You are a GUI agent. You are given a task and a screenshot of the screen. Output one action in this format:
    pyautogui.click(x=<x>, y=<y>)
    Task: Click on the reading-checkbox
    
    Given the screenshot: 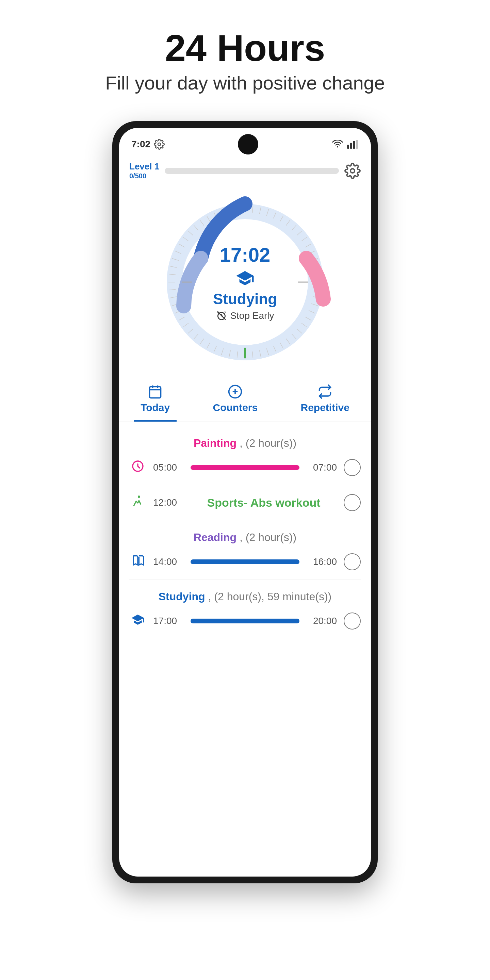 What is the action you would take?
    pyautogui.click(x=352, y=562)
    